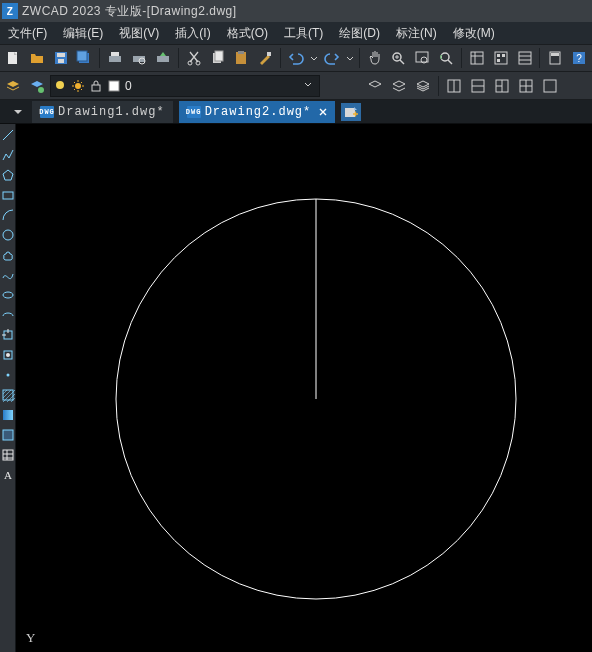 The width and height of the screenshot is (592, 652). What do you see at coordinates (37, 58) in the screenshot?
I see `open-button` at bounding box center [37, 58].